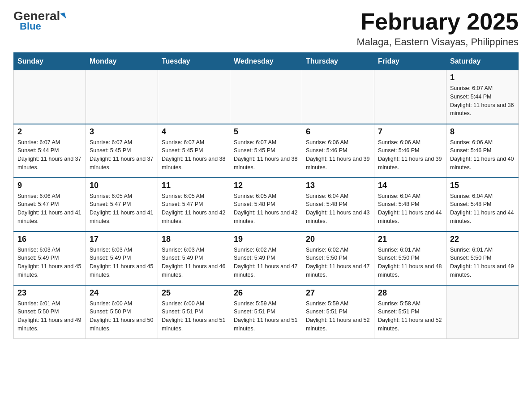  What do you see at coordinates (410, 132) in the screenshot?
I see `day-number: 7` at bounding box center [410, 132].